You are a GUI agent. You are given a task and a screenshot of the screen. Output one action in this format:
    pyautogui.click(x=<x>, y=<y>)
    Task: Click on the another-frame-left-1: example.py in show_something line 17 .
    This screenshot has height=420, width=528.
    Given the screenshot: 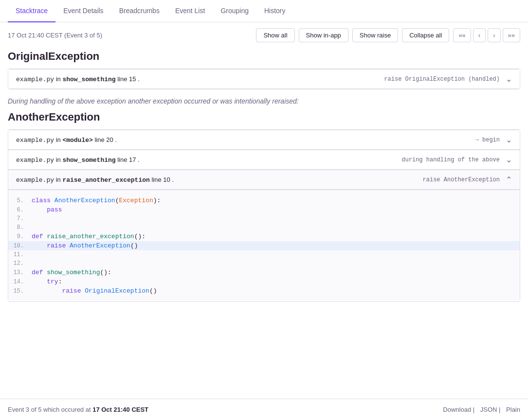 What is the action you would take?
    pyautogui.click(x=209, y=160)
    